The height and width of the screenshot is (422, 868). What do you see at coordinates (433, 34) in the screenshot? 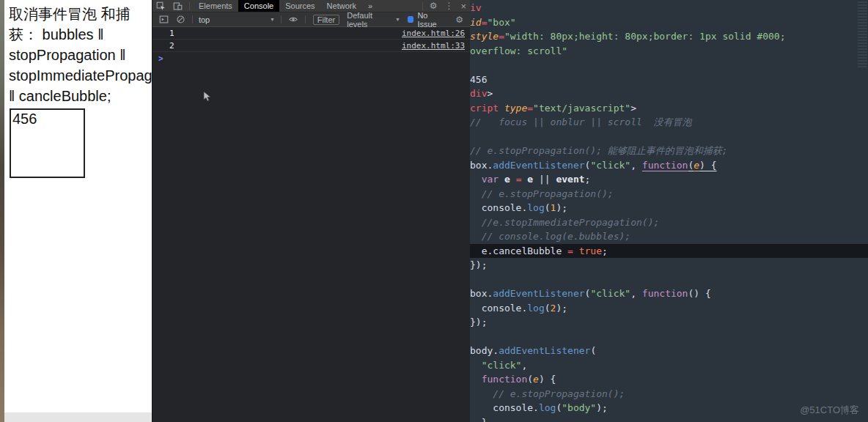
I see `console-source-link: index.html:26` at bounding box center [433, 34].